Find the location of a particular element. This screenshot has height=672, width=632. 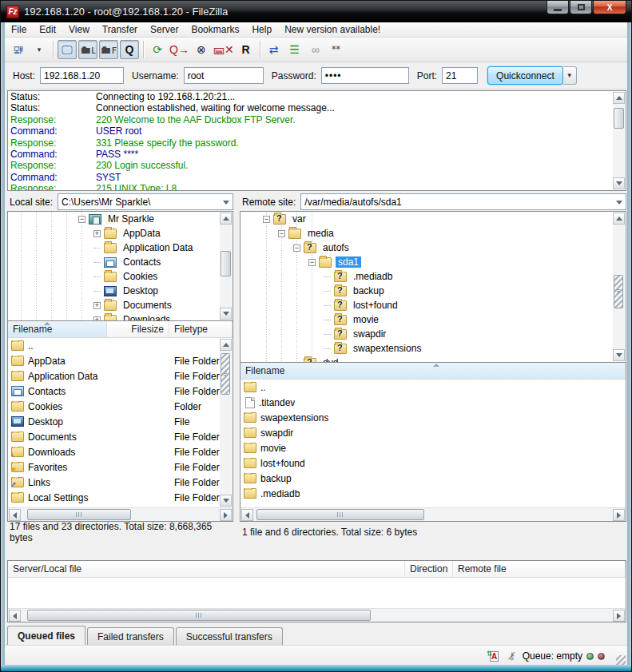

message-log-scrollbar is located at coordinates (618, 141).